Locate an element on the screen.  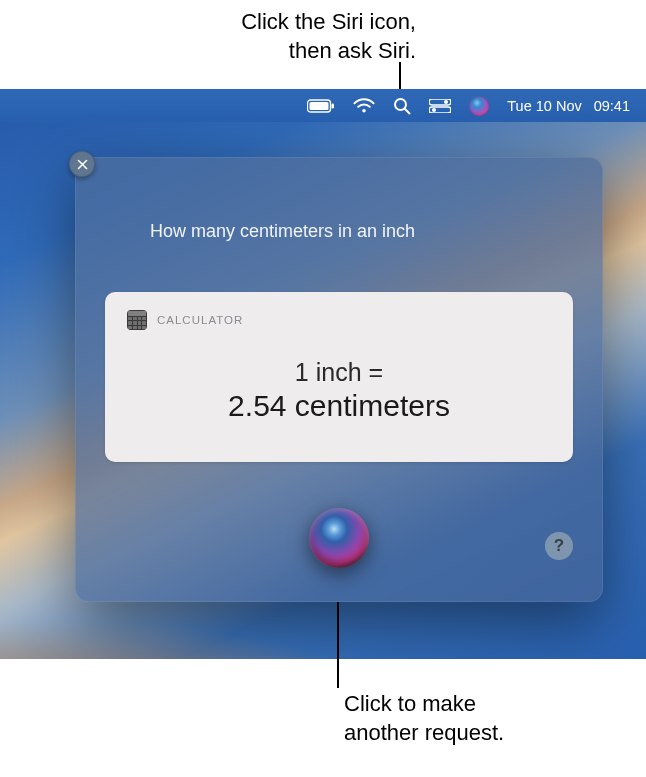
help-button: ? is located at coordinates (559, 546).